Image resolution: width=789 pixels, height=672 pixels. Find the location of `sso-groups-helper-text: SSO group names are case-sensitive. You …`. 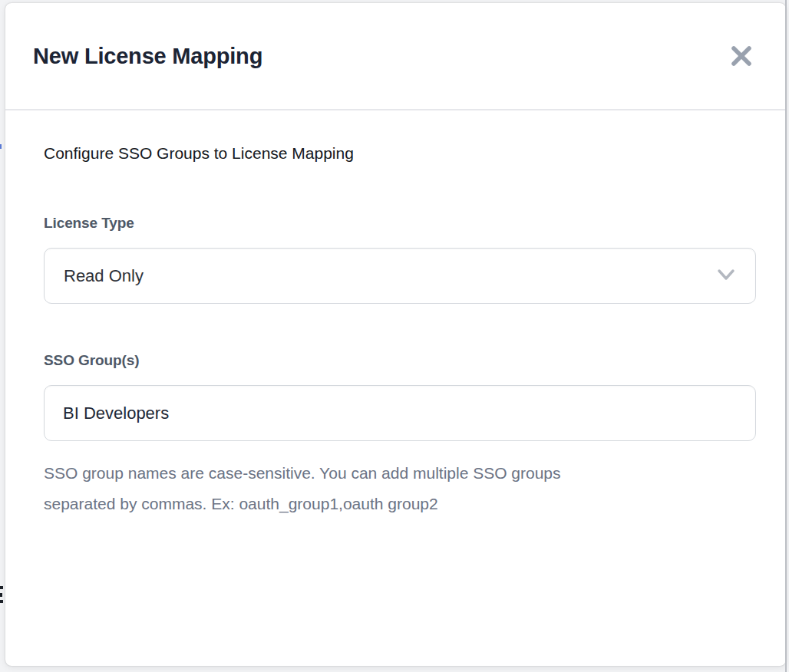

sso-groups-helper-text: SSO group names are case-sensitive. You … is located at coordinates (324, 489).